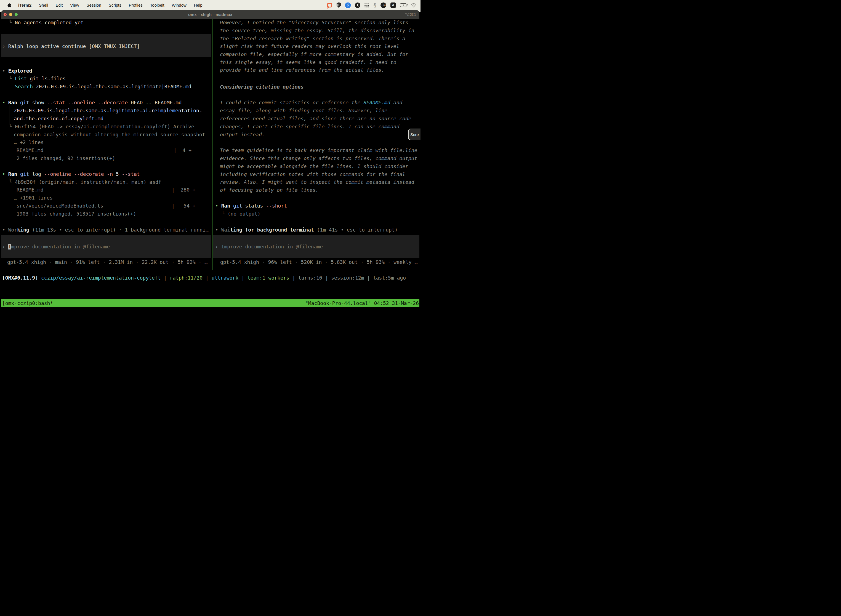  What do you see at coordinates (410, 14) in the screenshot?
I see `window-shortcut-badge: ⌥⌘1` at bounding box center [410, 14].